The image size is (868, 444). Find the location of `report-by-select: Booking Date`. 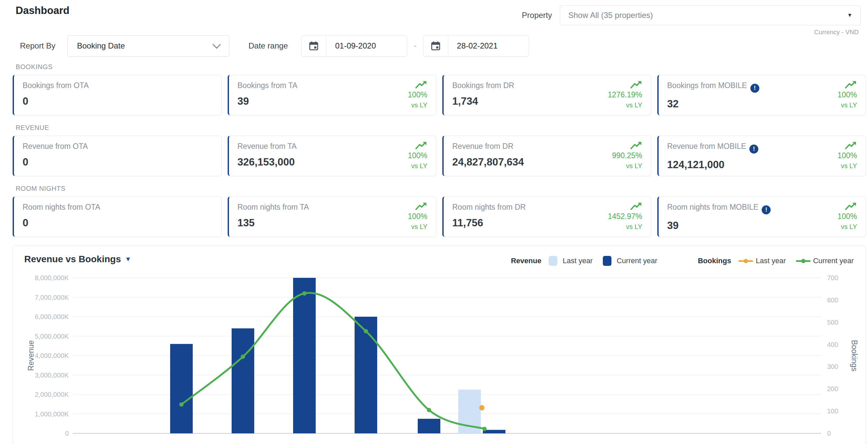

report-by-select: Booking Date is located at coordinates (148, 46).